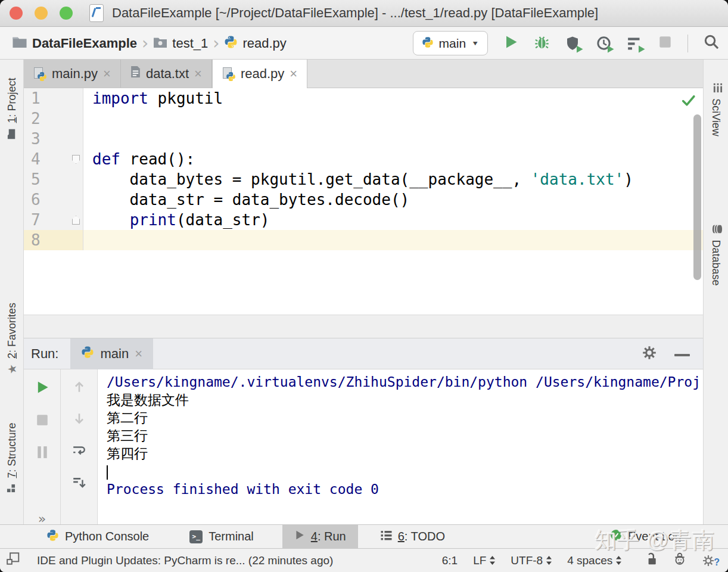  I want to click on highlighting-level-icon, so click(680, 560).